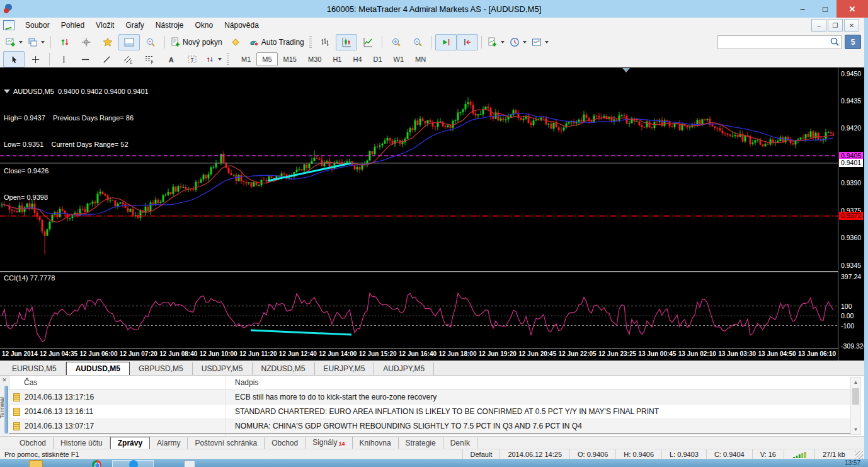 This screenshot has height=467, width=868. What do you see at coordinates (396, 42) in the screenshot?
I see `zoom-in-button` at bounding box center [396, 42].